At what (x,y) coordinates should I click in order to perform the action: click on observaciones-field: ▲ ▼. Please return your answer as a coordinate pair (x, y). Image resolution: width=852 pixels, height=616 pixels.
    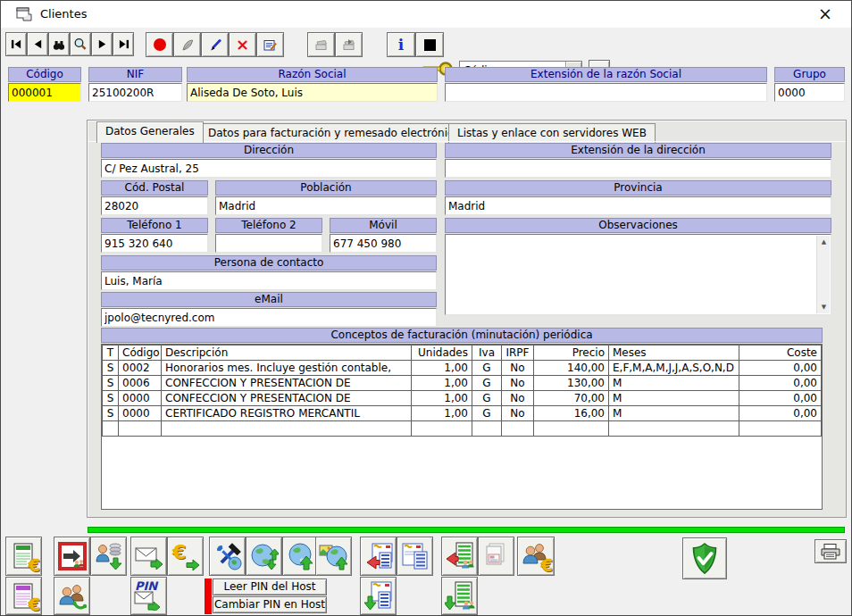
    Looking at the image, I should click on (638, 275).